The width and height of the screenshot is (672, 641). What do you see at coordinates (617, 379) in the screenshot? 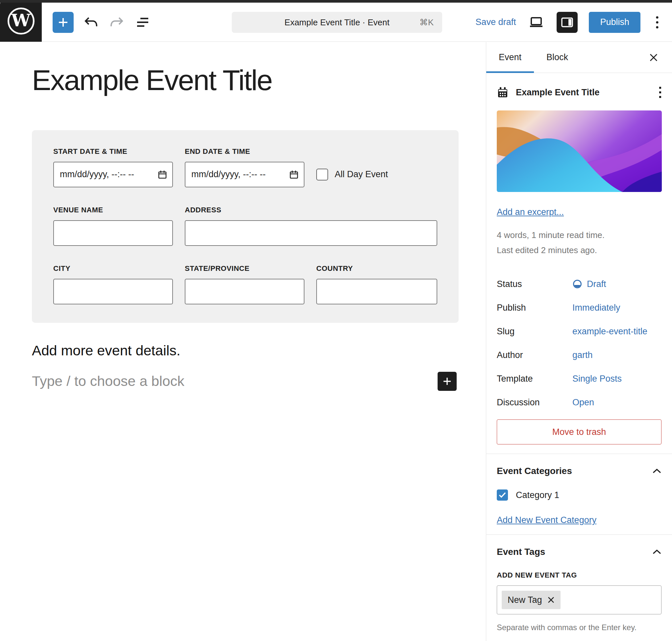
I see `template-value: Single Posts` at bounding box center [617, 379].